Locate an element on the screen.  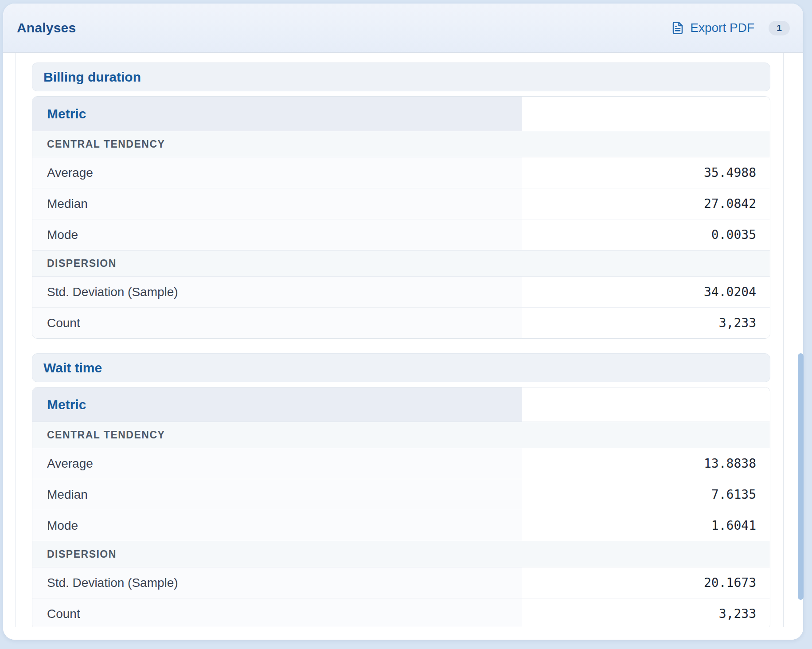
export-pdf-label: Export PDF is located at coordinates (722, 28).